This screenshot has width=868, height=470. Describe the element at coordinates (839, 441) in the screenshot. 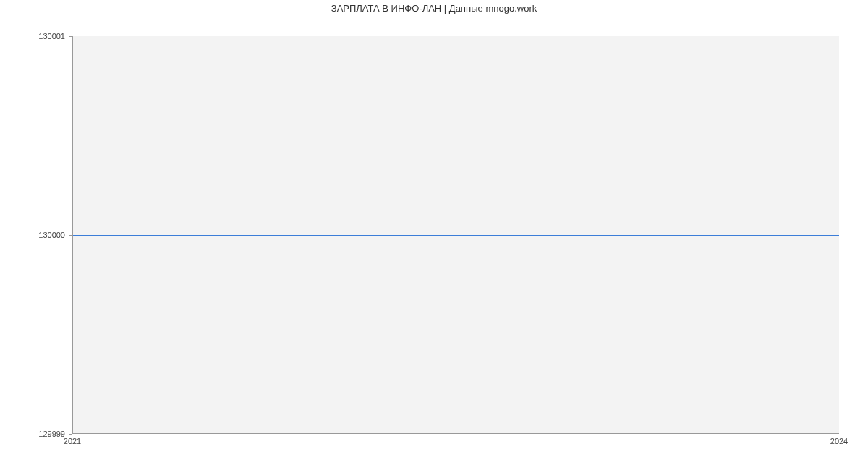

I see `x-tick-label: 2024` at that location.